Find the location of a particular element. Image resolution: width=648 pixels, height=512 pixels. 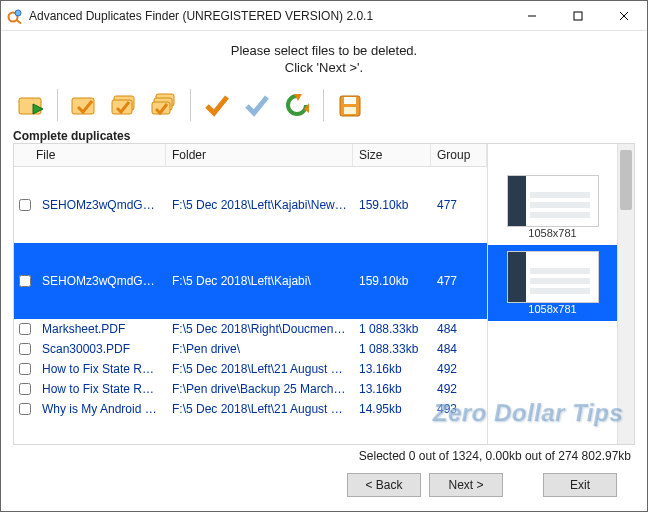

instruction-line1: Please select files to be deleted. is located at coordinates (324, 50).